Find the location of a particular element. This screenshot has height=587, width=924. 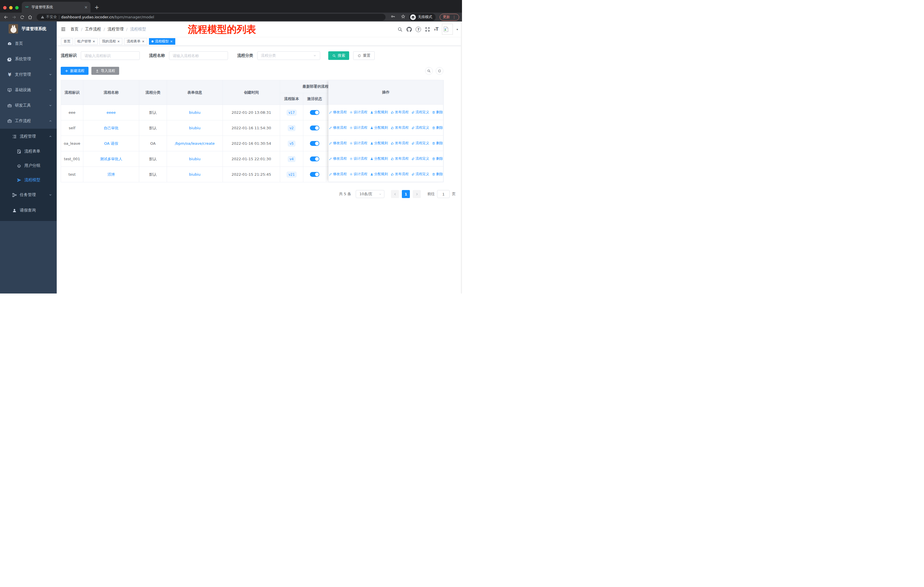

tab-close-icon: × is located at coordinates (86, 7).